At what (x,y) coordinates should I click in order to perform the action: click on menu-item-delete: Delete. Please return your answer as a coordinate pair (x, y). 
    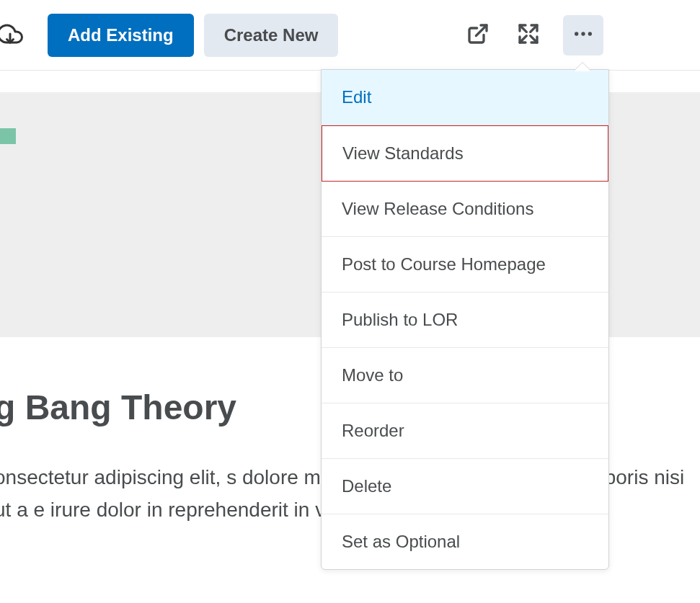
    Looking at the image, I should click on (465, 487).